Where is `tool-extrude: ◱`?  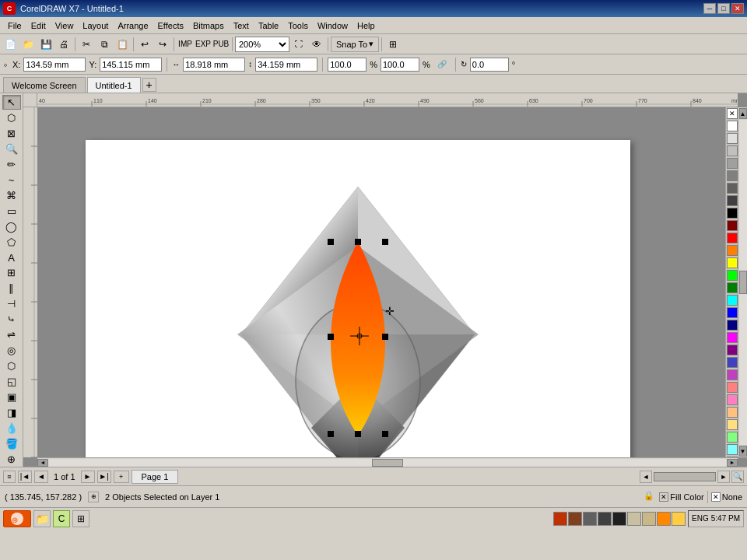
tool-extrude: ◱ is located at coordinates (12, 381).